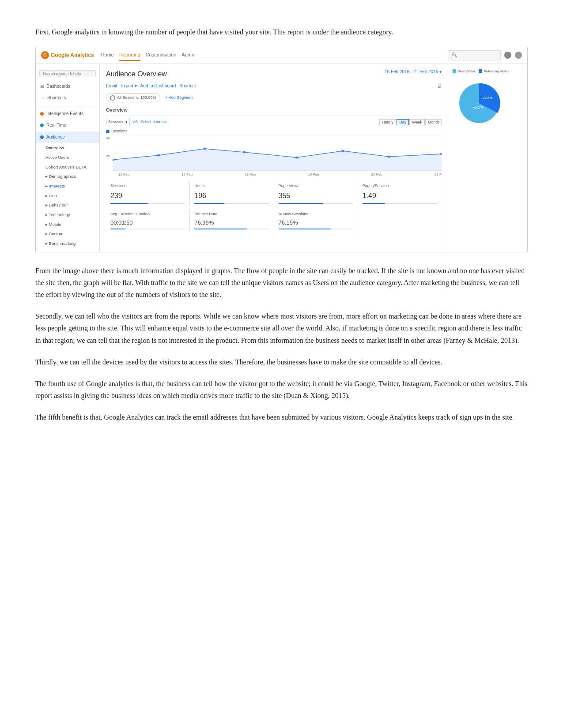 This screenshot has height=728, width=563. What do you see at coordinates (274, 86) in the screenshot?
I see `ga-toolbar: Email Export ▾ Add to Dashboard Shortcut…` at bounding box center [274, 86].